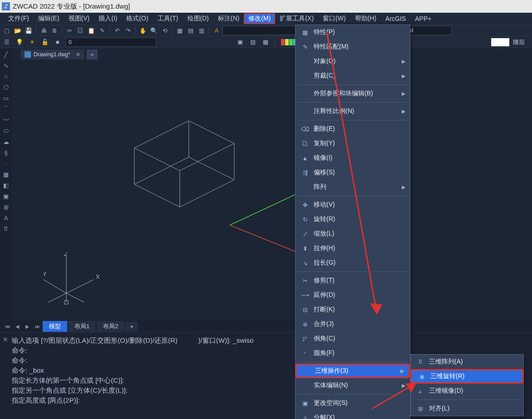  I want to click on menu-insert: 插入(I), so click(108, 19).